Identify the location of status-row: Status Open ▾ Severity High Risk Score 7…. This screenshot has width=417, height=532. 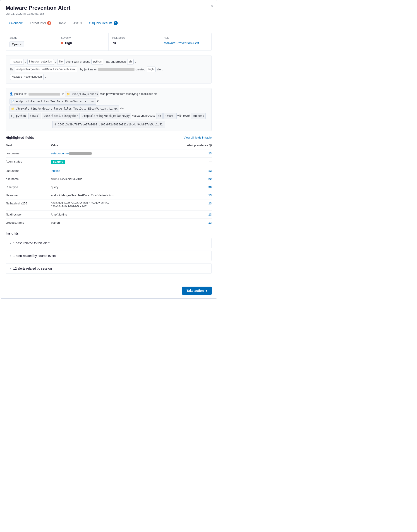
(109, 42).